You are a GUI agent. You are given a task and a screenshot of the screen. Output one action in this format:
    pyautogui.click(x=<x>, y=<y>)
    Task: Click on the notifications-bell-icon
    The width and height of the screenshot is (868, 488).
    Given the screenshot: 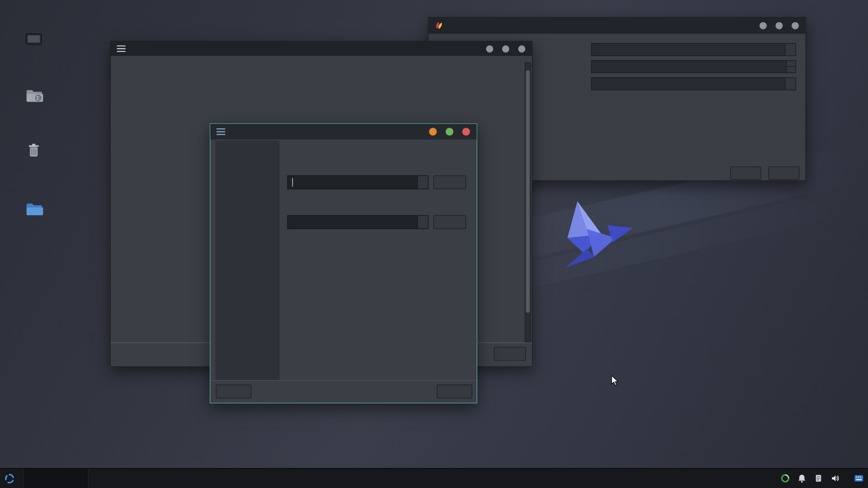 What is the action you would take?
    pyautogui.click(x=802, y=478)
    